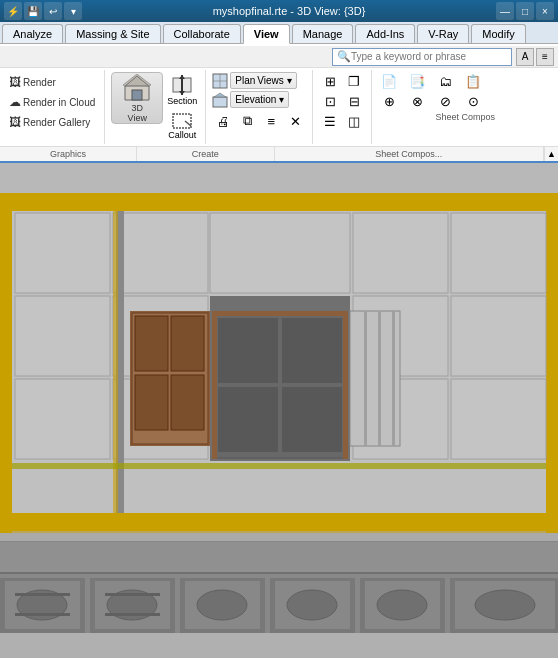 The image size is (558, 658). I want to click on render-gallery-btn: 🖼 Render Gallery, so click(52, 122).